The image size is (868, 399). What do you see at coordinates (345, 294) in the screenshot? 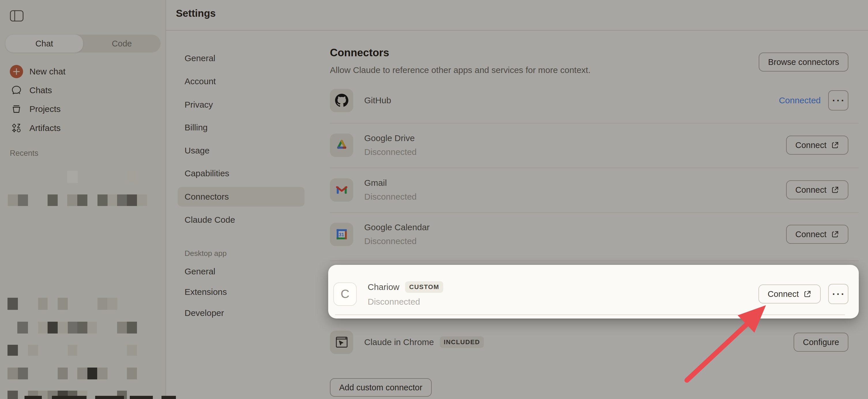
I see `chariow-letter: C` at bounding box center [345, 294].